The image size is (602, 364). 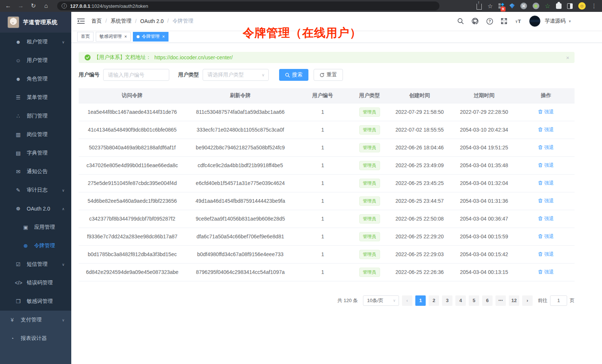 I want to click on reset-button: 重置, so click(x=328, y=75).